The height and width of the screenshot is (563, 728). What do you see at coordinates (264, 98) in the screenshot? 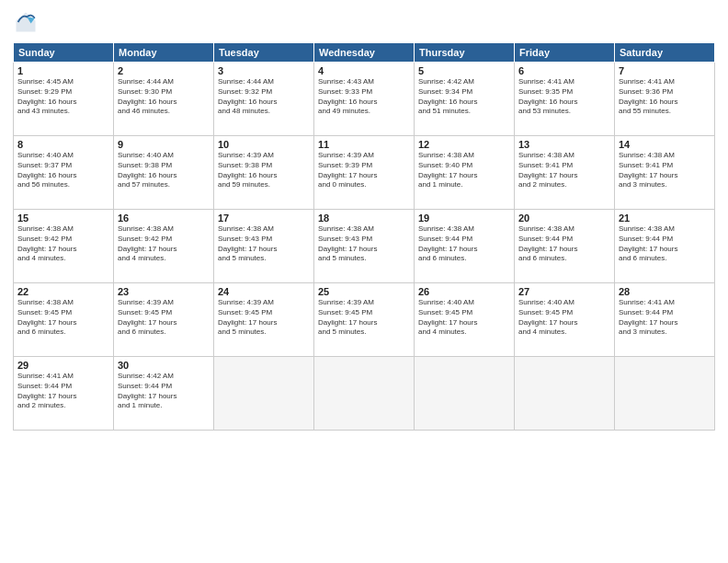
I see `cell-details: Sunrise: 4:44 AMSunset: 9:32 PMDaylight:…` at bounding box center [264, 98].